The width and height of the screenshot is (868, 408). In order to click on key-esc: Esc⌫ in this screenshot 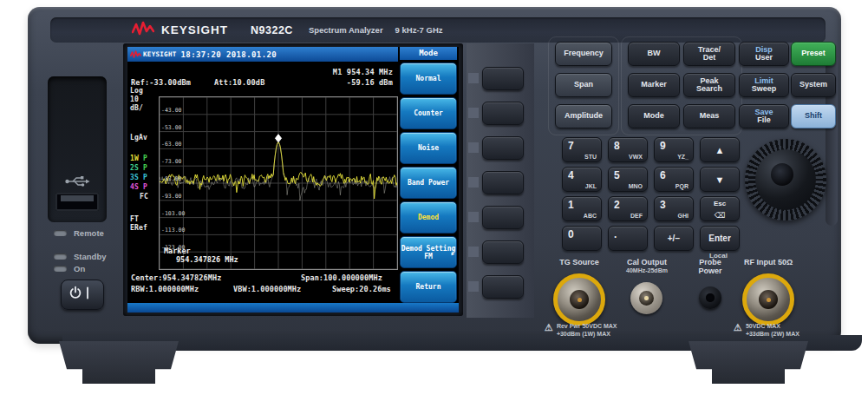, I will do `click(720, 208)`.